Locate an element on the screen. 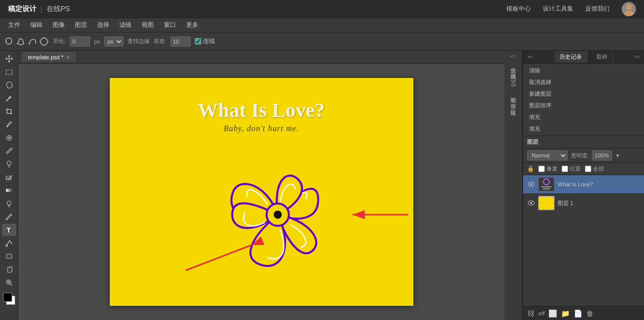 Image resolution: width=644 pixels, height=320 pixels. opacity-dropdown-arrow: ▼ is located at coordinates (618, 156).